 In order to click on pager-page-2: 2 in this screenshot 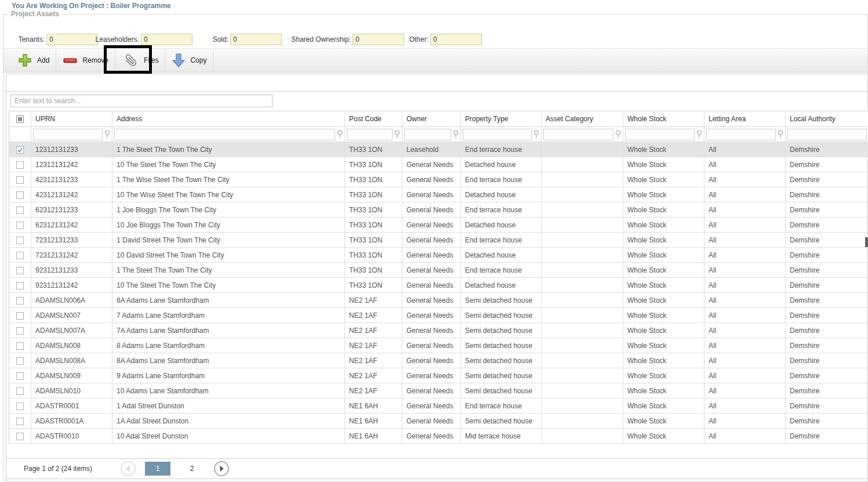, I will do `click(192, 469)`.